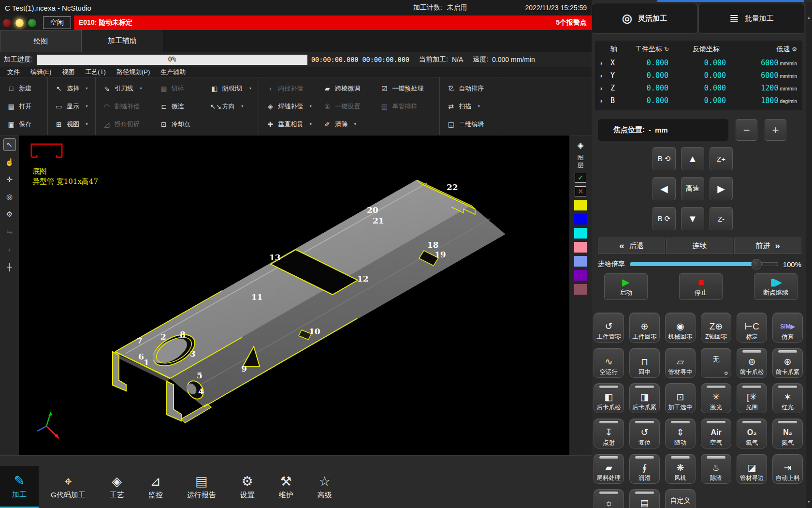 This screenshot has height=508, width=812. Describe the element at coordinates (289, 124) in the screenshot. I see `toolbar-item: ✚ 垂直相贯 ▼` at that location.